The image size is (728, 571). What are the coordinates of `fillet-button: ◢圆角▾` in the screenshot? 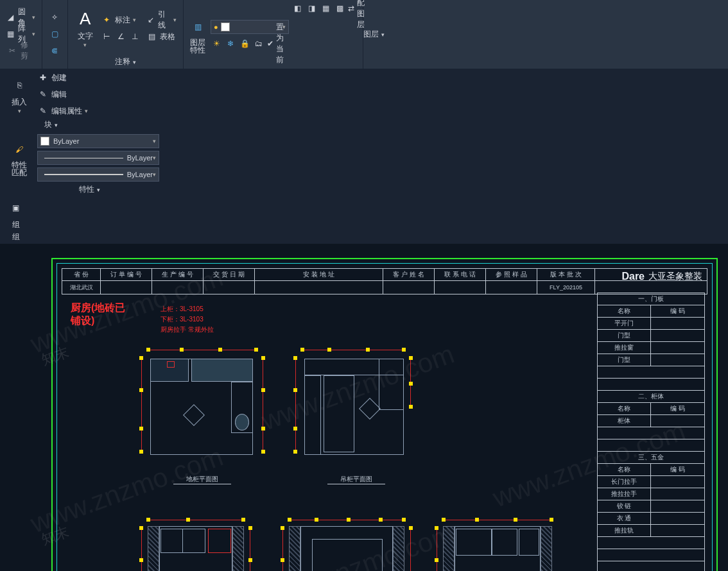 It's located at (21, 17).